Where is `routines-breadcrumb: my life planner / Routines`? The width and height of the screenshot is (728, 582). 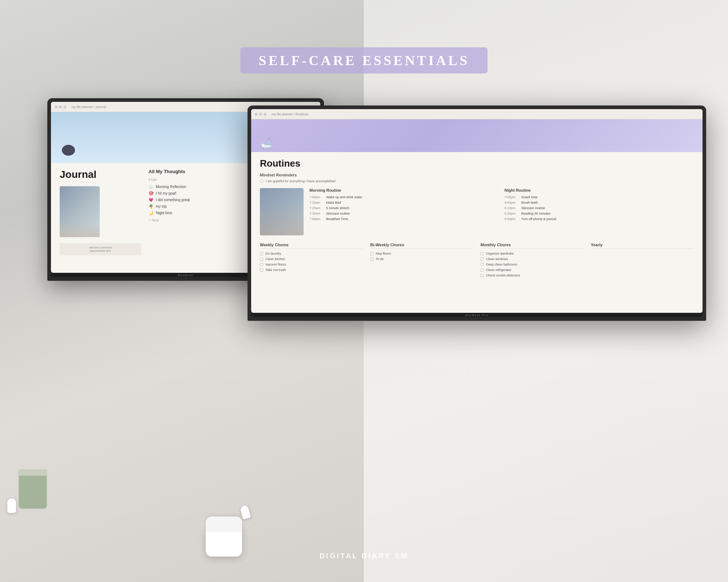
routines-breadcrumb: my life planner / Routines is located at coordinates (290, 114).